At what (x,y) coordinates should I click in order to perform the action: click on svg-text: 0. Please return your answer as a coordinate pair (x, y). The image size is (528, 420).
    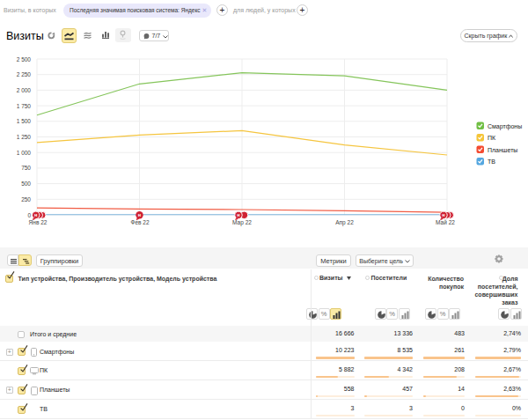
    Looking at the image, I should click on (29, 215).